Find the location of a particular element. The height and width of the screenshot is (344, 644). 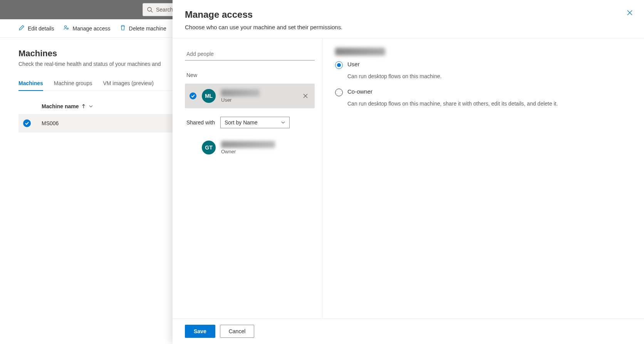

delete-machine-button: Delete machine is located at coordinates (143, 29).